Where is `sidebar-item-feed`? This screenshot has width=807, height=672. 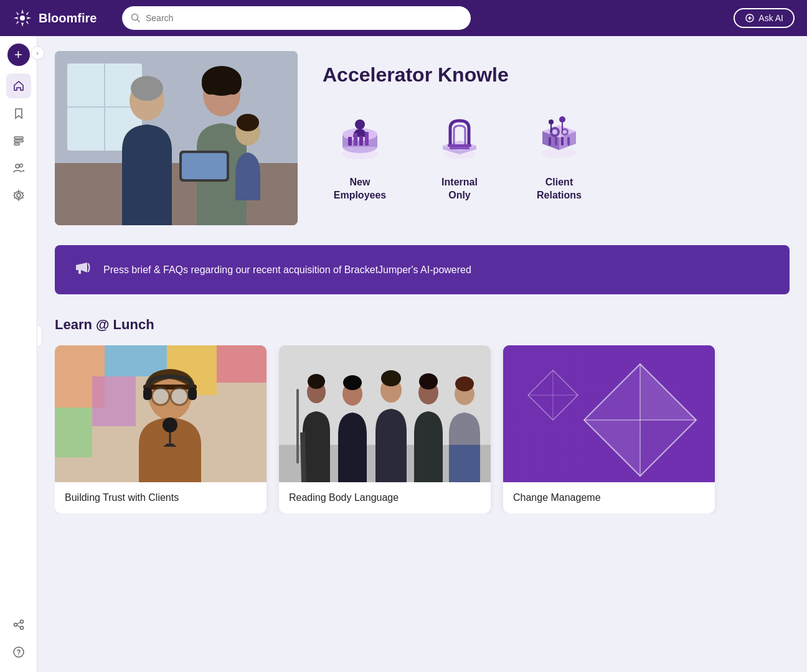
sidebar-item-feed is located at coordinates (19, 141).